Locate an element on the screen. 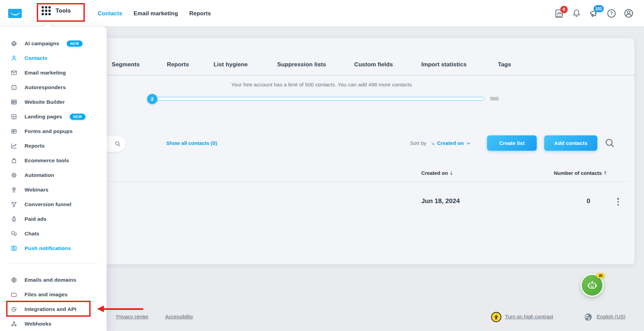  menu-item-files-and-images: Files and images is located at coordinates (53, 295).